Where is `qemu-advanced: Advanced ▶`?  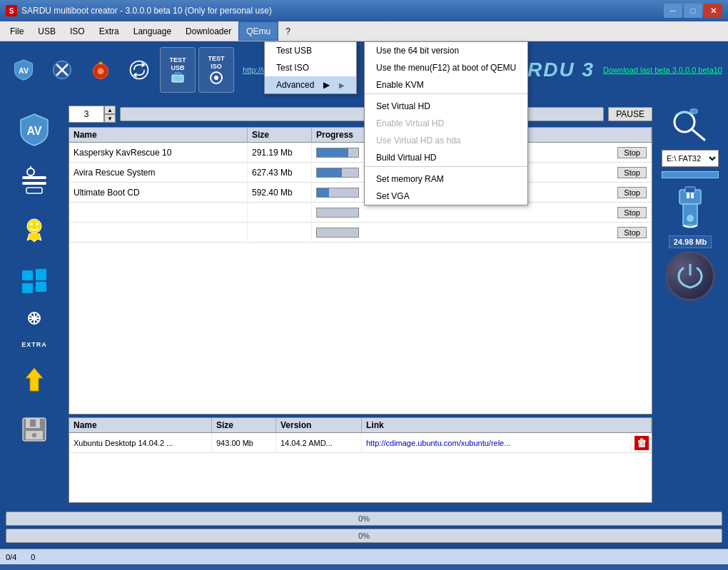
qemu-advanced: Advanced ▶ is located at coordinates (310, 85).